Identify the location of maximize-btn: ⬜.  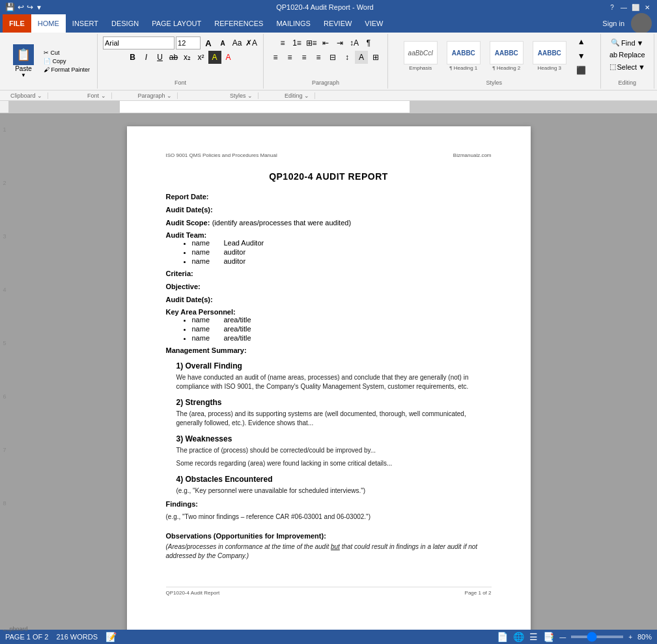
(636, 7).